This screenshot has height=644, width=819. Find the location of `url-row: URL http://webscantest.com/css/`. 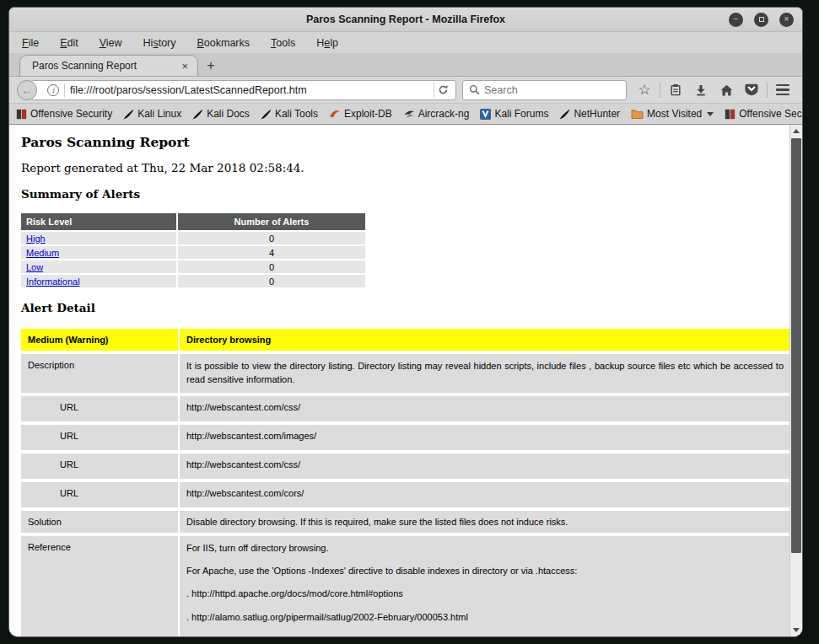

url-row: URL http://webscantest.com/css/ is located at coordinates (405, 466).